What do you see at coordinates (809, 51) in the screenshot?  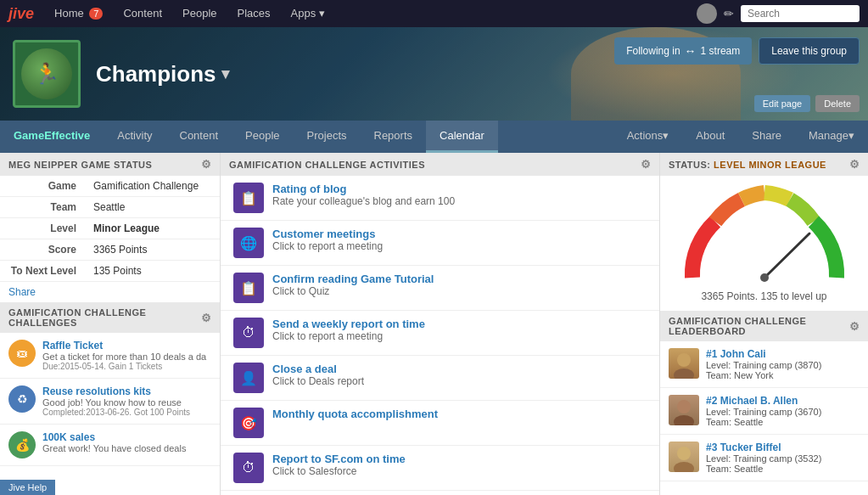 I see `leave-group-button: Leave this group` at bounding box center [809, 51].